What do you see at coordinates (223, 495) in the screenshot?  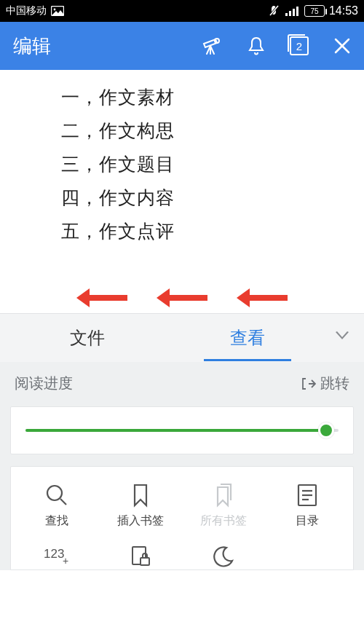 I see `bookmarks-icon` at bounding box center [223, 495].